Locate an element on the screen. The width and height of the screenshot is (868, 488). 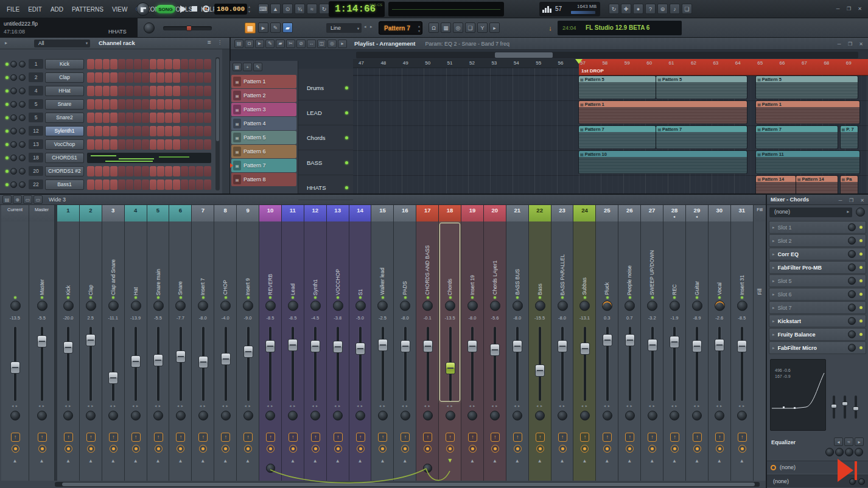
touch-icon: ⊚ is located at coordinates (662, 9).